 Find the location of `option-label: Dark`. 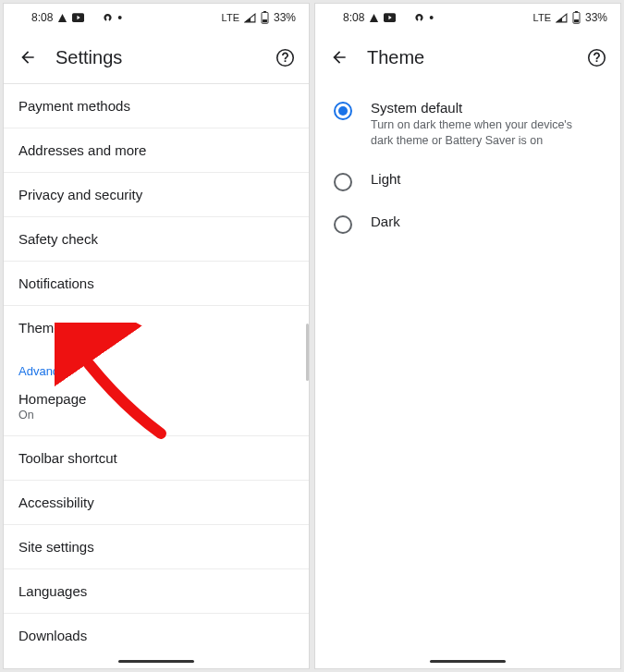

option-label: Dark is located at coordinates (385, 222).